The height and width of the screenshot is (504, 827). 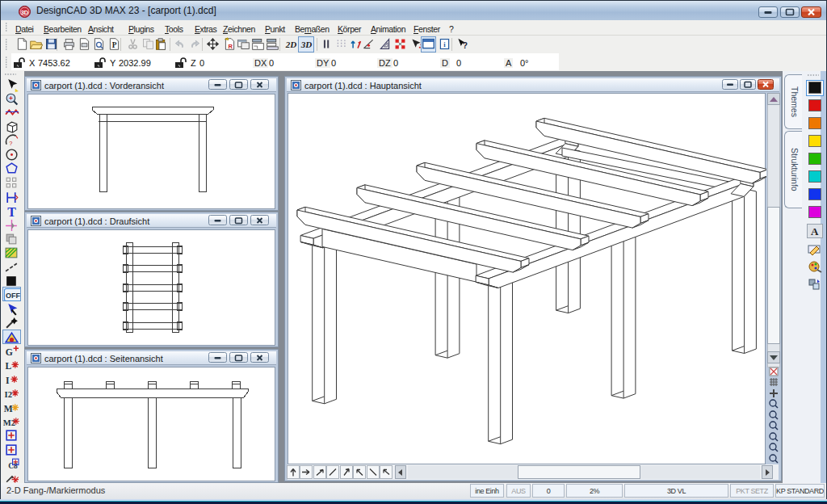 What do you see at coordinates (8, 381) in the screenshot?
I see `svg-text: I` at bounding box center [8, 381].